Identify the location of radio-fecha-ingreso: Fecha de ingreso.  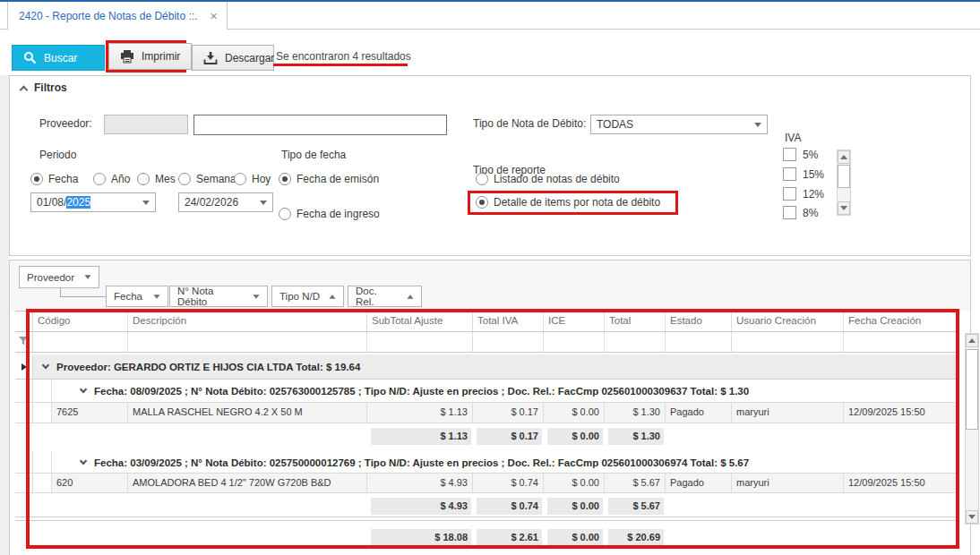
(330, 214).